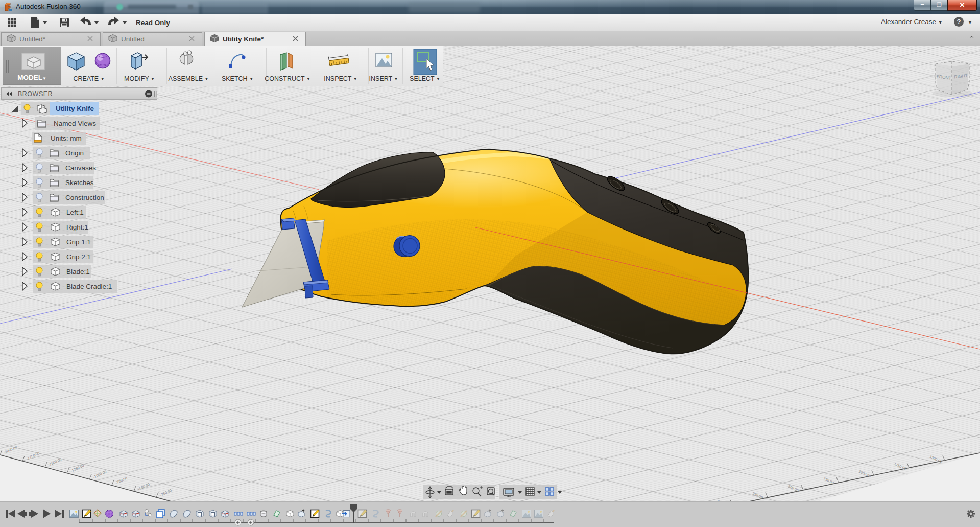 Image resolution: width=980 pixels, height=527 pixels. Describe the element at coordinates (85, 197) in the screenshot. I see `svg-text: Construction` at that location.